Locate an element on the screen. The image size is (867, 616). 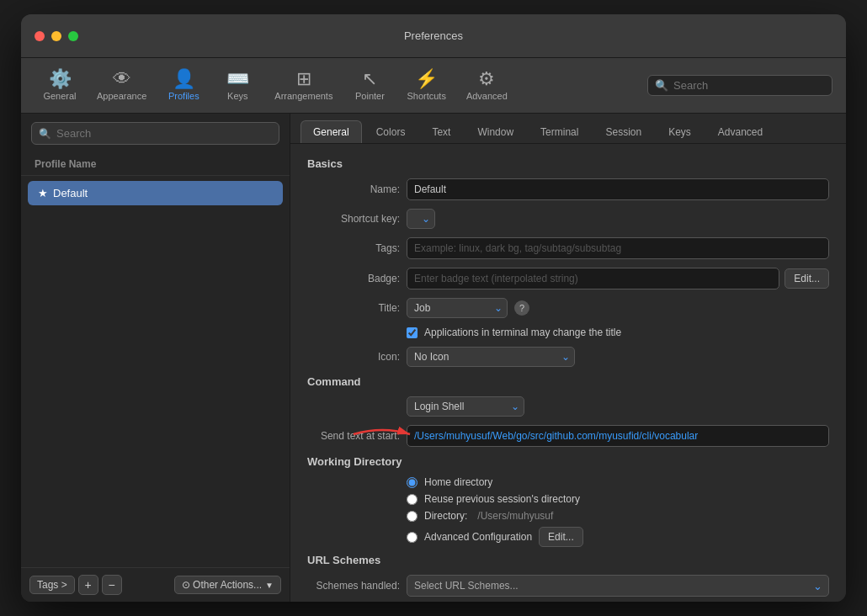
tab-colors: Colors is located at coordinates (391, 131).